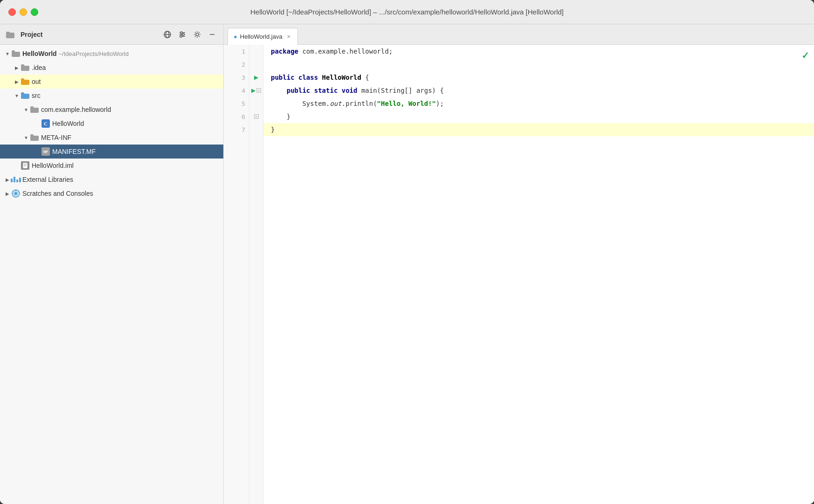 This screenshot has width=814, height=504. Describe the element at coordinates (17, 68) in the screenshot. I see `expand-arrow-idea: ▶` at that location.